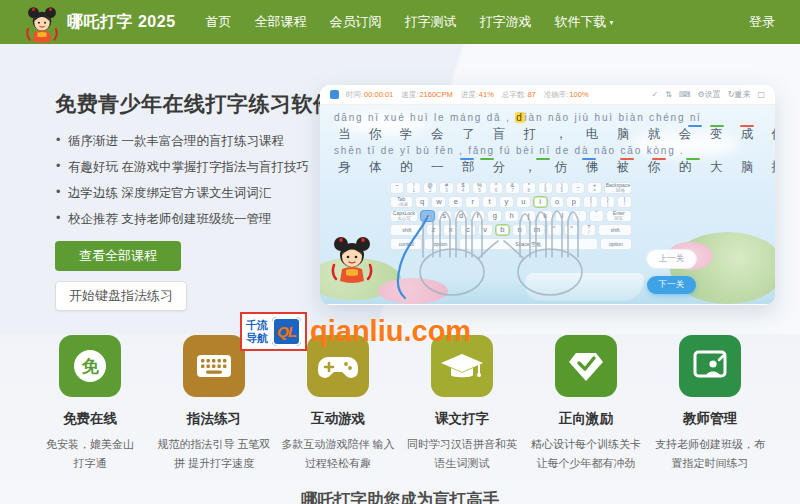 The image size is (800, 504). Describe the element at coordinates (548, 140) in the screenshot. I see `lesson-text: dāng nǐ xué huì le máng dǎ , diàn nǎo ji…` at that location.